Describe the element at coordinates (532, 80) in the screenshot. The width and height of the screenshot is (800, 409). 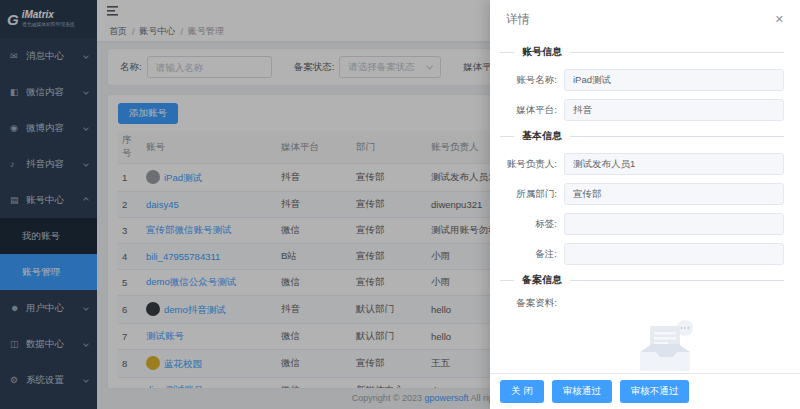
I see `account-name-label: 账号名称:` at that location.